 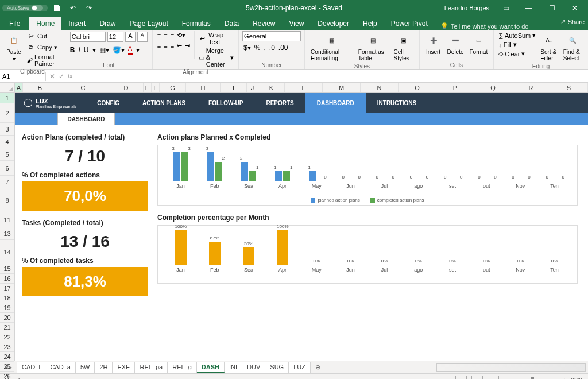 What do you see at coordinates (7, 234) in the screenshot?
I see `row-13: 13` at bounding box center [7, 234].